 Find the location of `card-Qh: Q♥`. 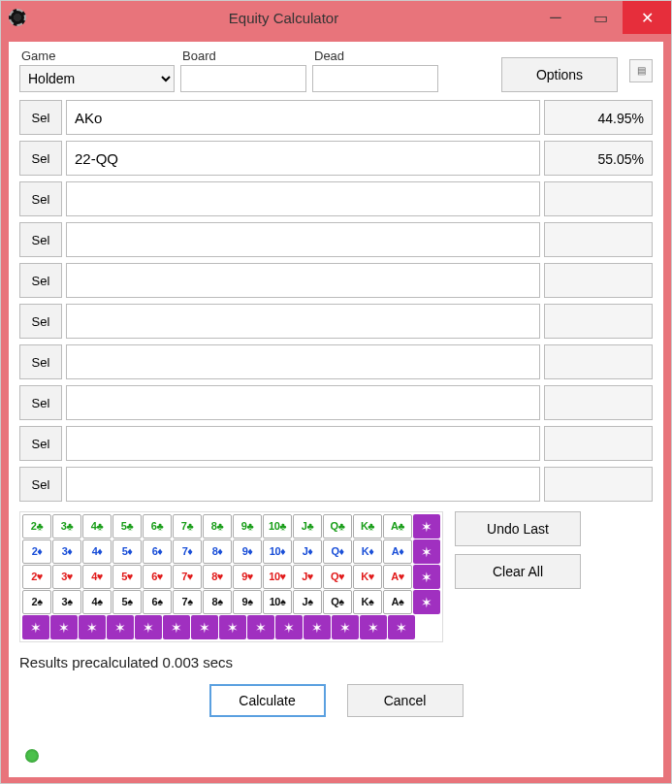

card-Qh: Q♥ is located at coordinates (337, 576).